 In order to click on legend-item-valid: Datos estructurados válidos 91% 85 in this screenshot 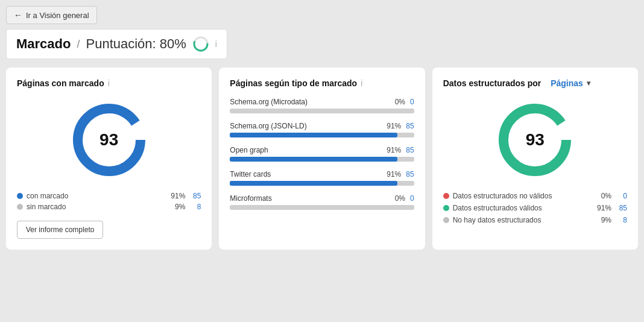, I will do `click(535, 208)`.